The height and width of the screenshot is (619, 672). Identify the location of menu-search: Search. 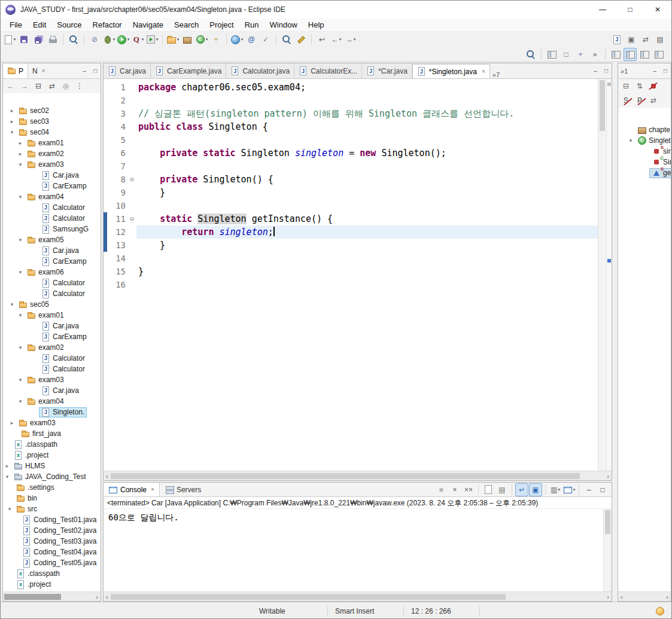
(187, 25).